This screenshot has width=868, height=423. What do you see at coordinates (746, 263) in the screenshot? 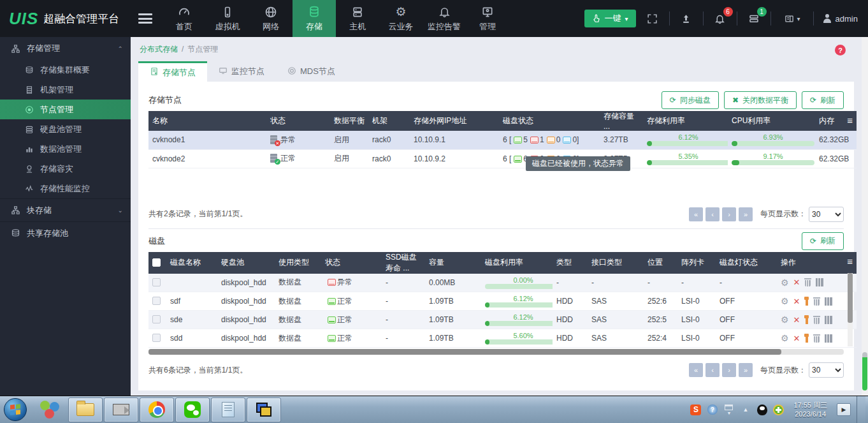
I see `col-disk-light: 磁盘灯状态` at bounding box center [746, 263].